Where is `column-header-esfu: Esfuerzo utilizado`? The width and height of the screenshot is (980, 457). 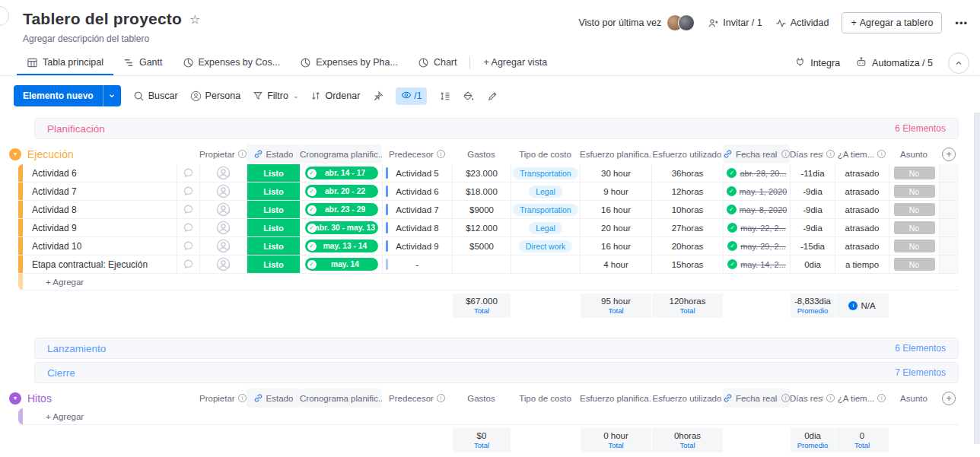
column-header-esfu: Esfuerzo utilizado is located at coordinates (687, 154).